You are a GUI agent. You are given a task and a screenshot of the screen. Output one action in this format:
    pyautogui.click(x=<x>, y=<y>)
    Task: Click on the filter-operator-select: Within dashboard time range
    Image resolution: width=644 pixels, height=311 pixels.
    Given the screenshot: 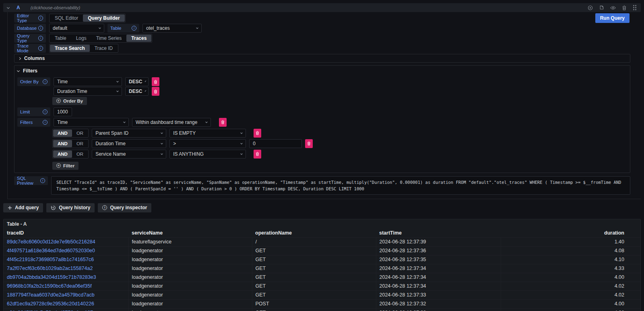 What is the action you would take?
    pyautogui.click(x=171, y=122)
    